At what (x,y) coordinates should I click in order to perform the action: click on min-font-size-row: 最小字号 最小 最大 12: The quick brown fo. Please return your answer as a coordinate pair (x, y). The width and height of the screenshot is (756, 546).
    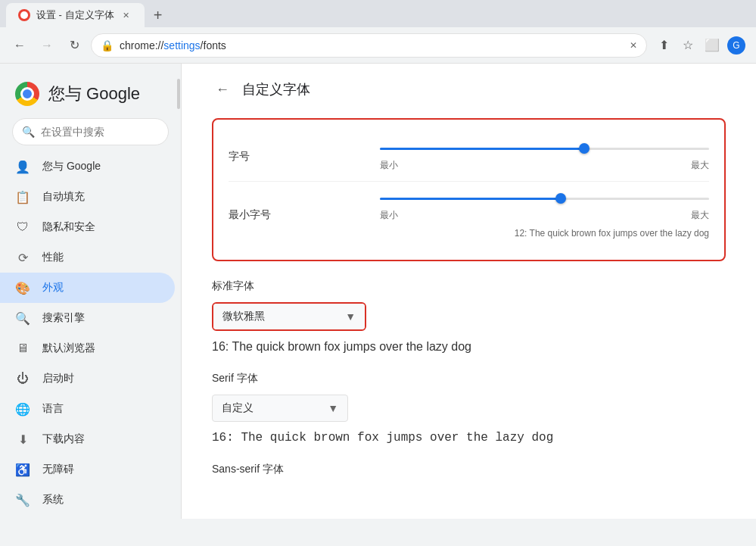
    Looking at the image, I should click on (469, 215).